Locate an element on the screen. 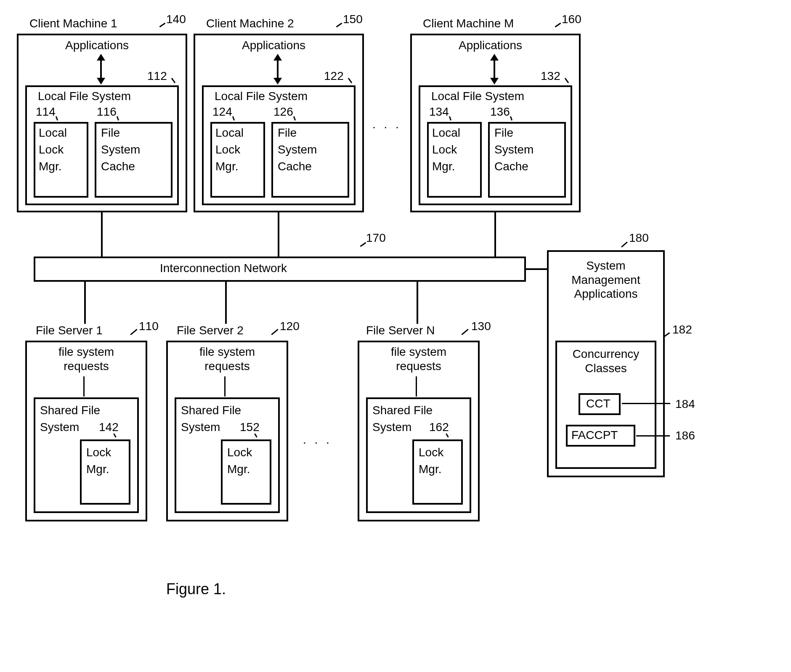  clientm-llm-ref: 134 is located at coordinates (439, 112).